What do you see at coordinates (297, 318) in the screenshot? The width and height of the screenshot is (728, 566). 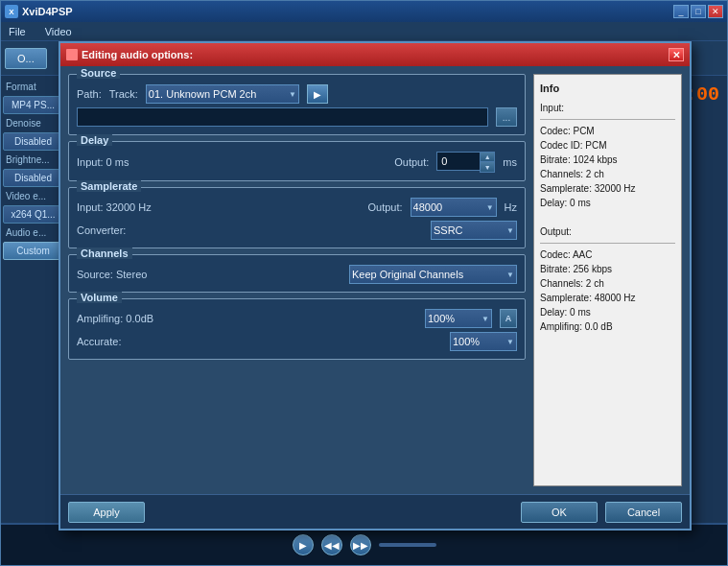 I see `volume-row1: Amplifing: 0.0dB 100% 90% 80% A` at bounding box center [297, 318].